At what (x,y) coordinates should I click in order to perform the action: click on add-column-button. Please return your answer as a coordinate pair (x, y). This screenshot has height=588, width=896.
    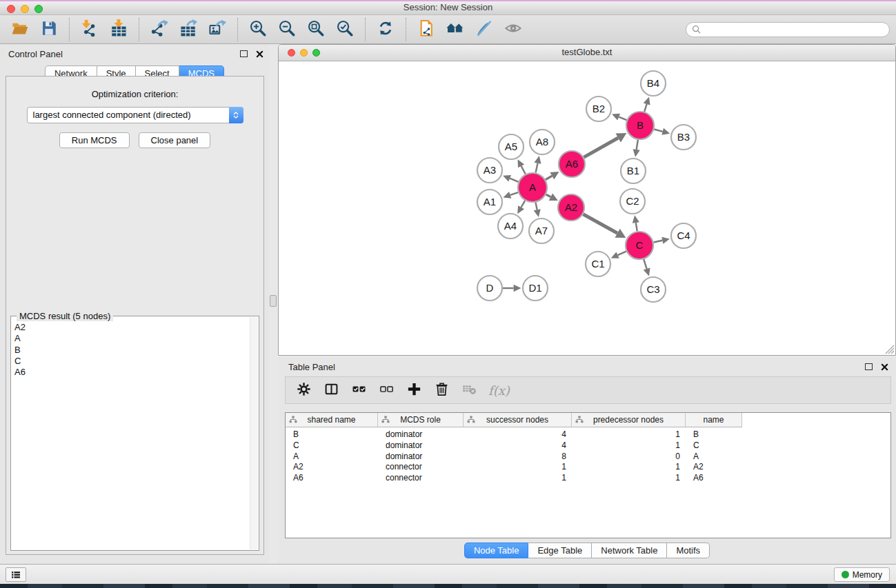
    Looking at the image, I should click on (414, 390).